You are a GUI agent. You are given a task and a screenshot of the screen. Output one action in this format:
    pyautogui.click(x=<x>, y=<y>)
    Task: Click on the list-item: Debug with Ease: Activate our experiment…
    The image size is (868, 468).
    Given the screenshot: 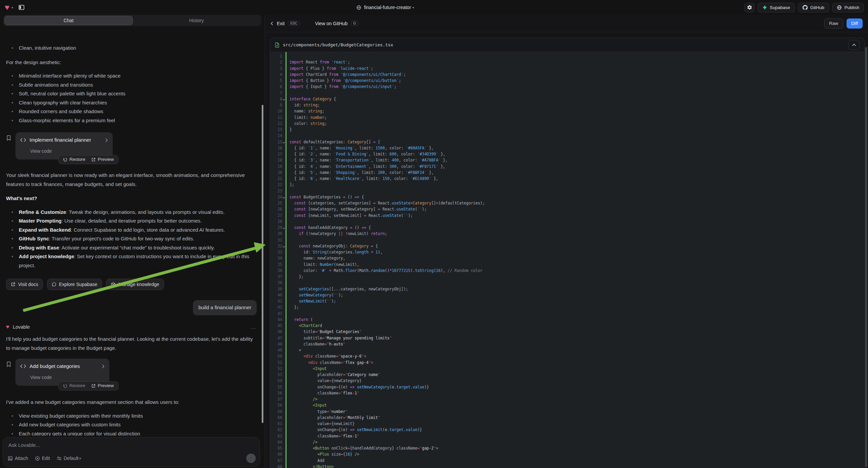 What is the action you would take?
    pyautogui.click(x=131, y=248)
    